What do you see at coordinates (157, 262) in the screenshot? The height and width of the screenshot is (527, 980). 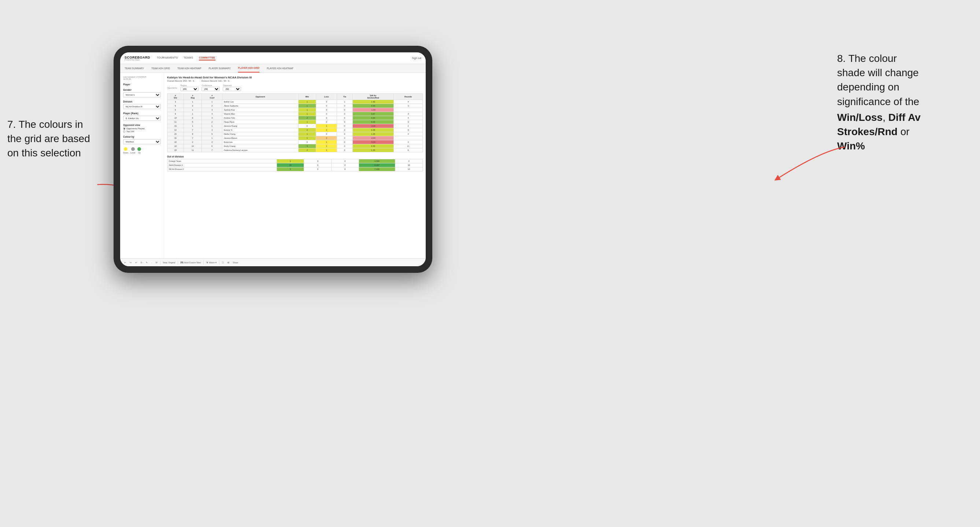 I see `toolbar-refresh: ⟳` at bounding box center [157, 262].